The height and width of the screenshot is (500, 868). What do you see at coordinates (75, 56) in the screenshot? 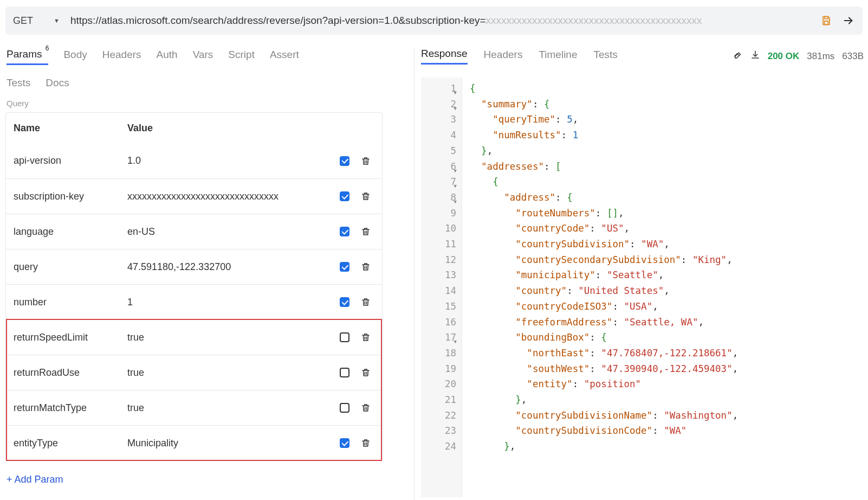
I see `tab-body: Body` at bounding box center [75, 56].